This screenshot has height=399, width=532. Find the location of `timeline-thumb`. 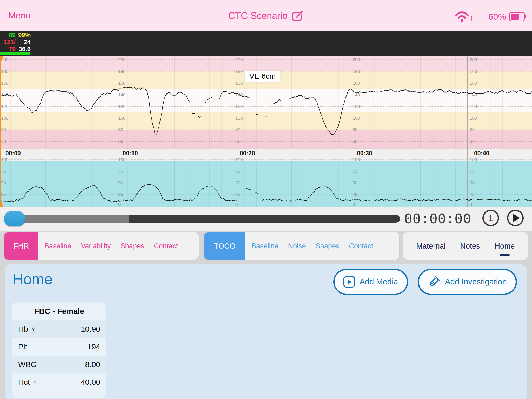

timeline-thumb is located at coordinates (15, 219).